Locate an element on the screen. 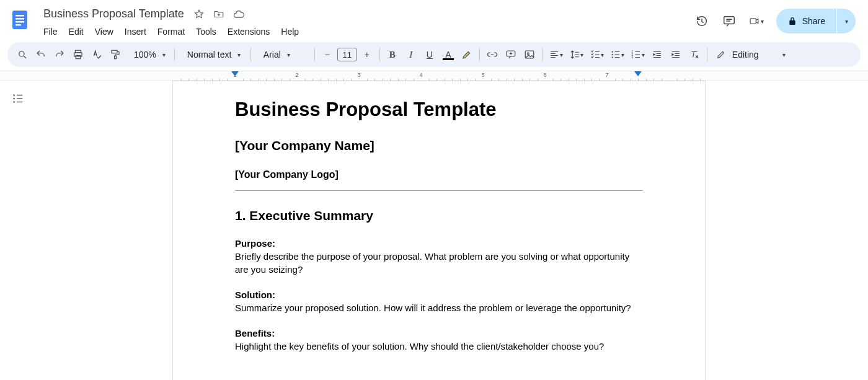  meet-icon: ▾ is located at coordinates (756, 21).